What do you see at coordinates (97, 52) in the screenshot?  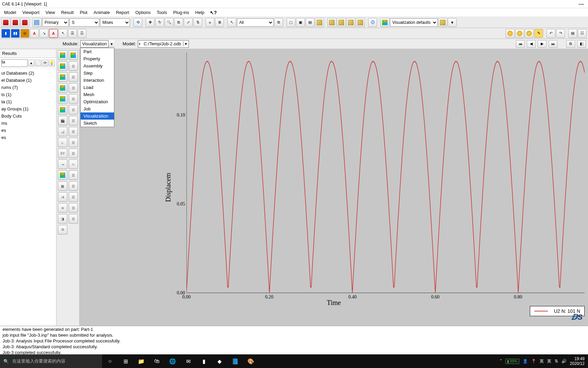 I see `module-opt-part: Part` at bounding box center [97, 52].